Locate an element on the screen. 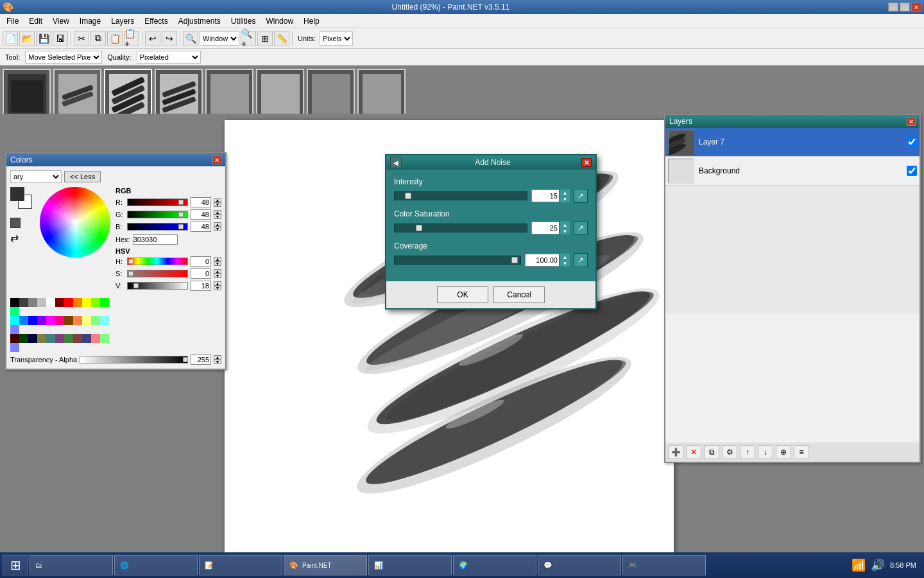 The width and height of the screenshot is (924, 578). menu-utilities: Utilities is located at coordinates (244, 21).